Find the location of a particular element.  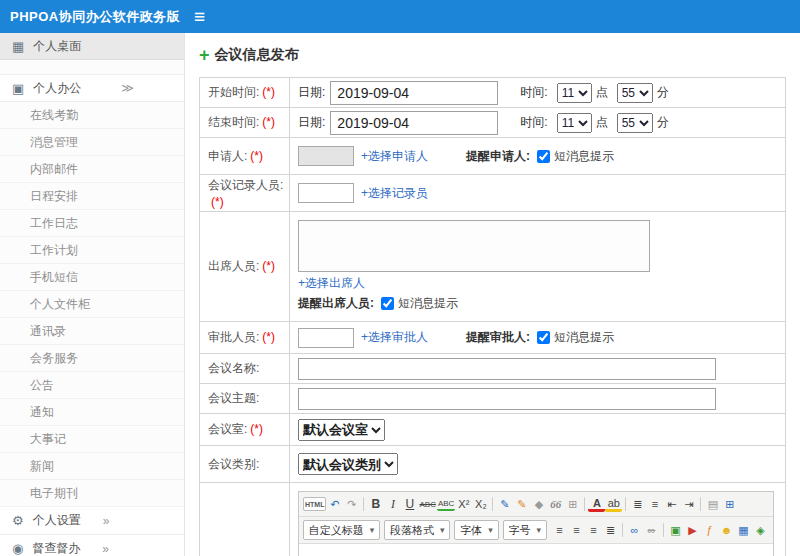

select-recorder-link: +选择记录员 is located at coordinates (394, 194).